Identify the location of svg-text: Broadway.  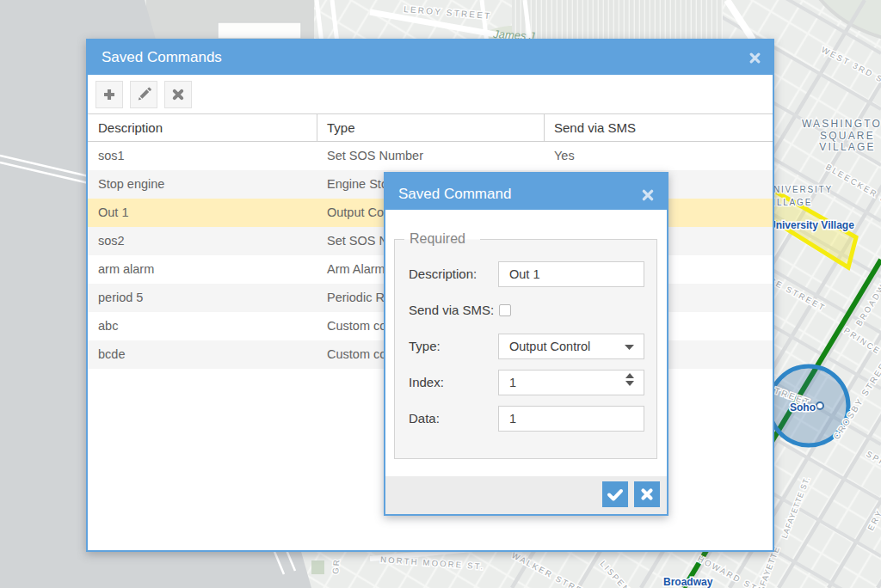
(688, 582).